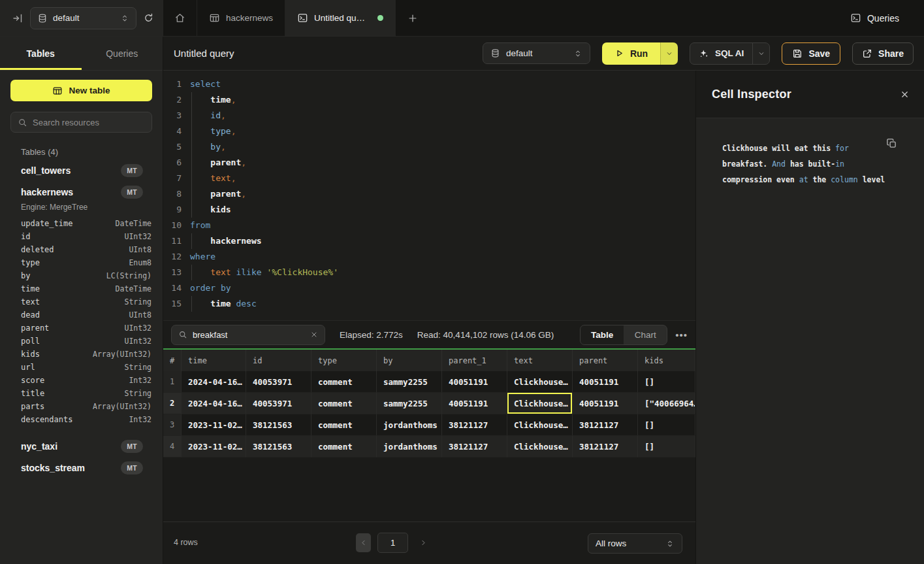 The image size is (924, 564). I want to click on view-tab-table: Table, so click(602, 335).